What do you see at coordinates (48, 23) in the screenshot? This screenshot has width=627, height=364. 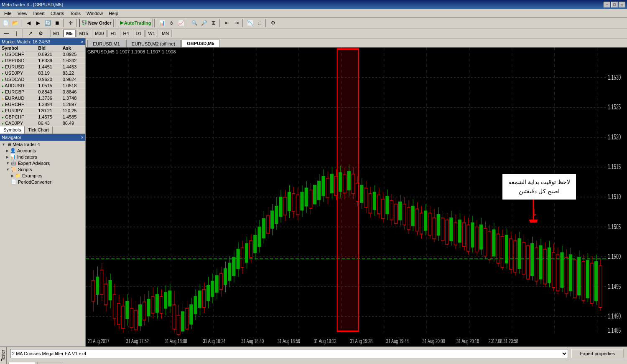 I see `refresh-btn: 🔄` at bounding box center [48, 23].